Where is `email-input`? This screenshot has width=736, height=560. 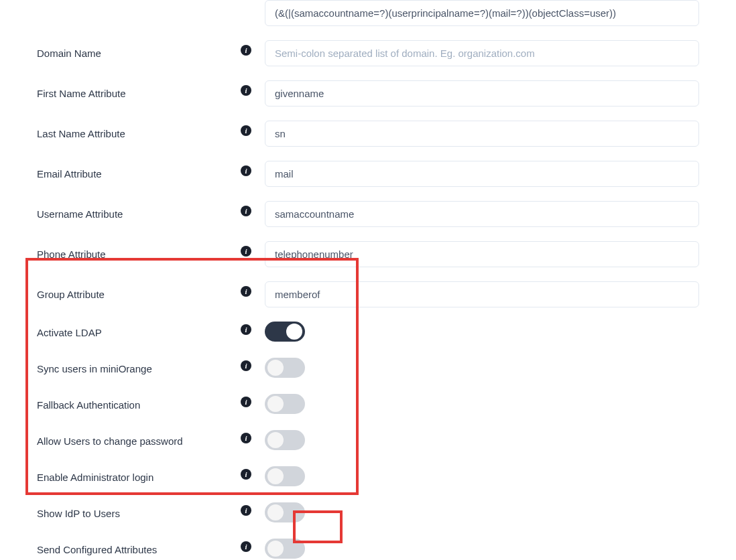
email-input is located at coordinates (482, 174).